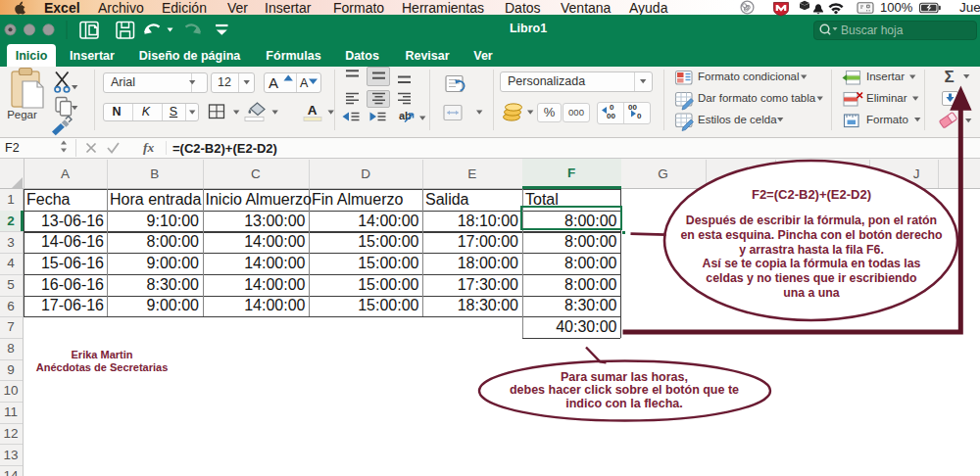 This screenshot has height=476, width=980. I want to click on svg-text: ab, so click(406, 116).